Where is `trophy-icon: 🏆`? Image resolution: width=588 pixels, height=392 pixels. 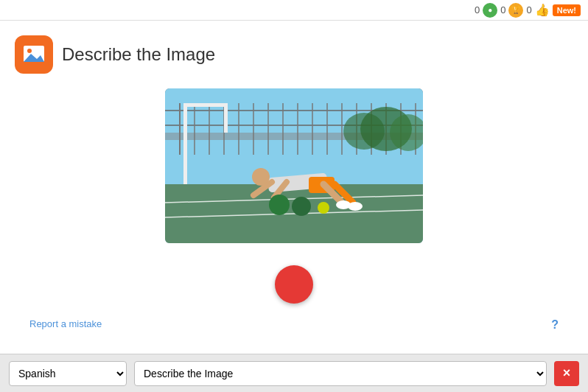 trophy-icon: 🏆 is located at coordinates (516, 10).